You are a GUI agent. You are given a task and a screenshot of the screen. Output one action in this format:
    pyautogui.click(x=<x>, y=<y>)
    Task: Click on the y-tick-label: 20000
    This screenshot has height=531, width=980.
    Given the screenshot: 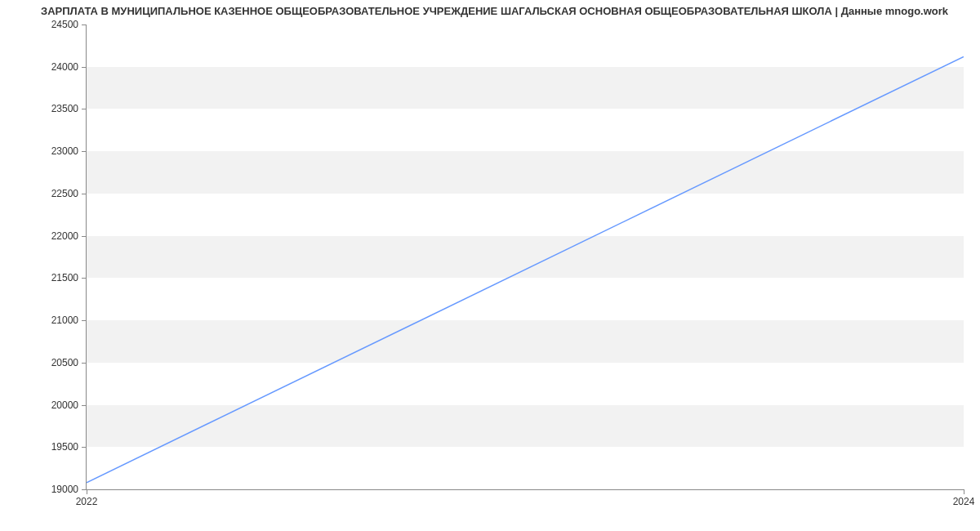 What is the action you would take?
    pyautogui.click(x=69, y=405)
    